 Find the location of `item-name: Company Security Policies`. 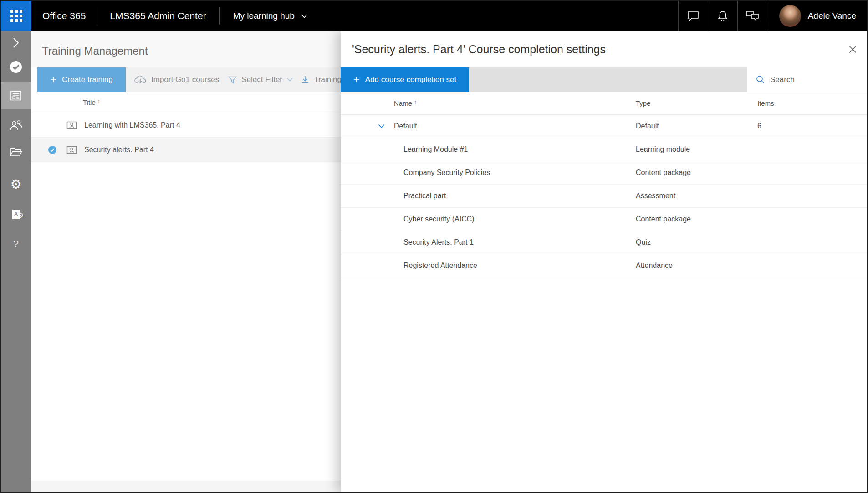

item-name: Company Security Policies is located at coordinates (447, 173).